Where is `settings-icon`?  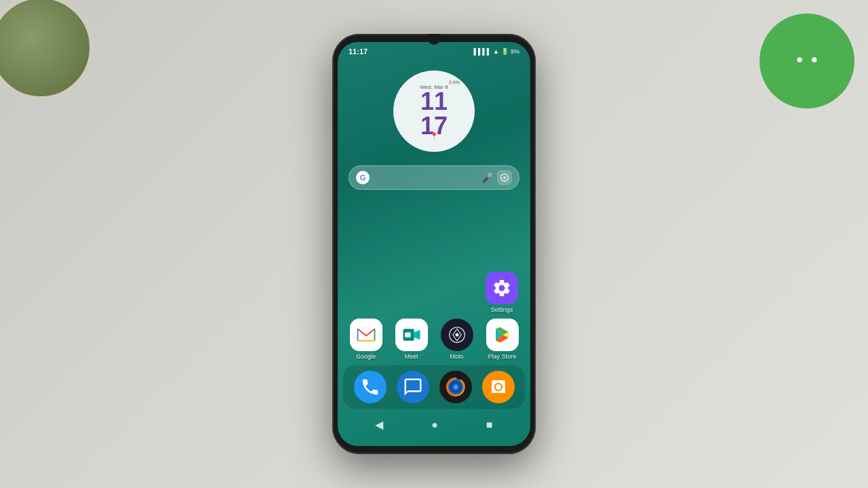 settings-icon is located at coordinates (502, 288).